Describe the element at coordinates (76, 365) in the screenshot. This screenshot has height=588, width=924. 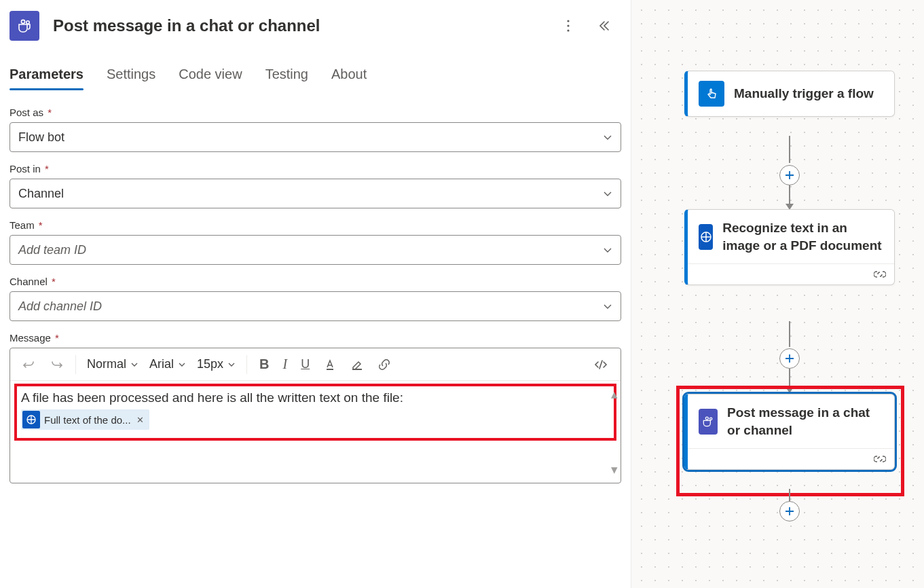
I see `toolbar-separator` at that location.